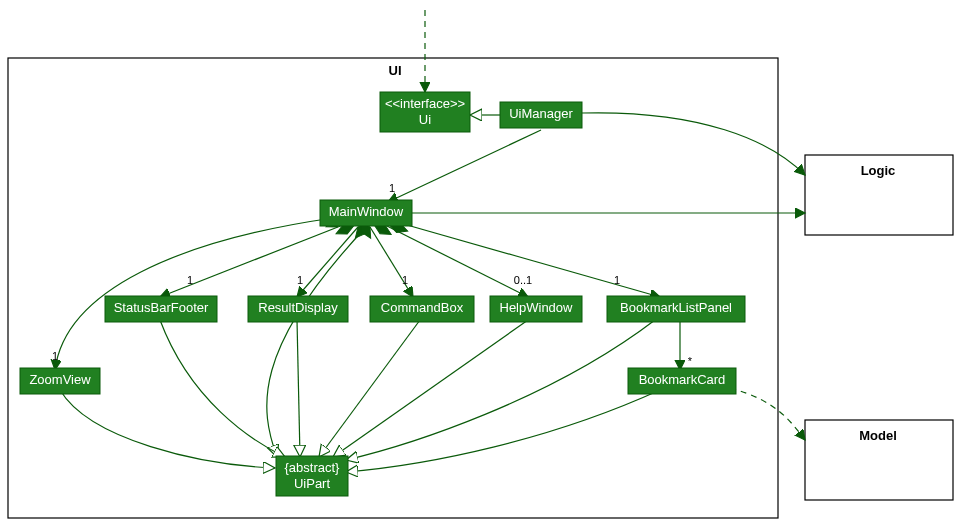  Describe the element at coordinates (313, 468) in the screenshot. I see `uipart-stereotype: {abstract}` at that location.